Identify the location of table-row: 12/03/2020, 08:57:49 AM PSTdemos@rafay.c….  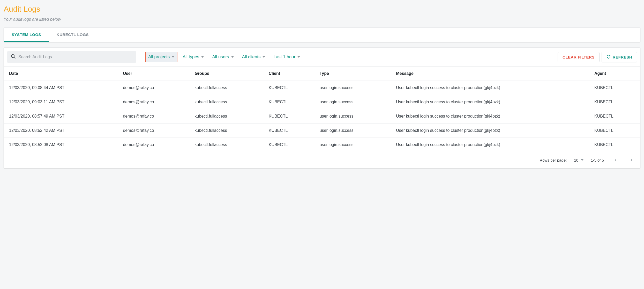
(322, 117).